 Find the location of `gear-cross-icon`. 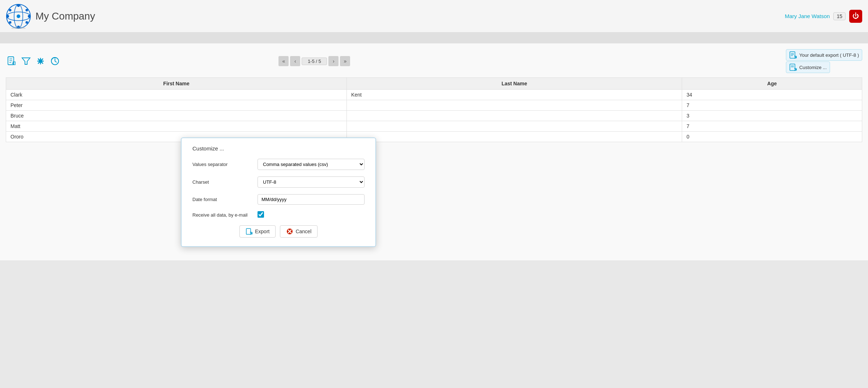

gear-cross-icon is located at coordinates (41, 61).